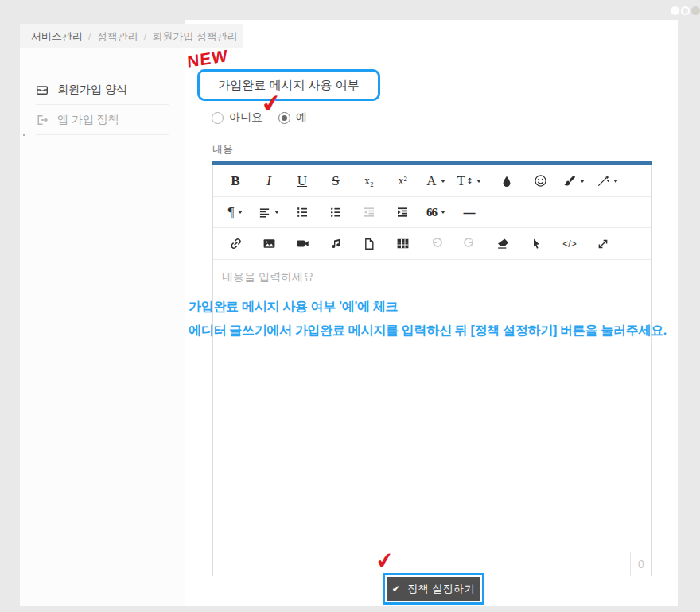 The image size is (700, 612). Describe the element at coordinates (507, 181) in the screenshot. I see `droplet-icon` at that location.